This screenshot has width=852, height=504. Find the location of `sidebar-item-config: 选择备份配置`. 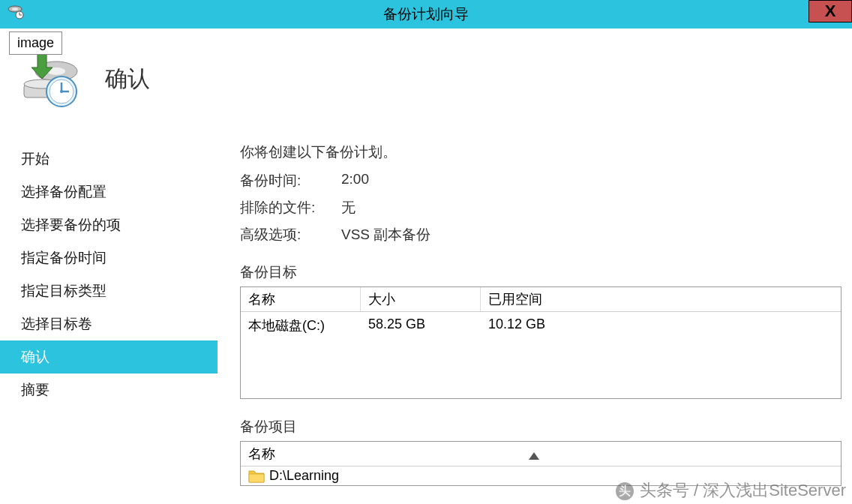

sidebar-item-config: 选择备份配置 is located at coordinates (119, 192).